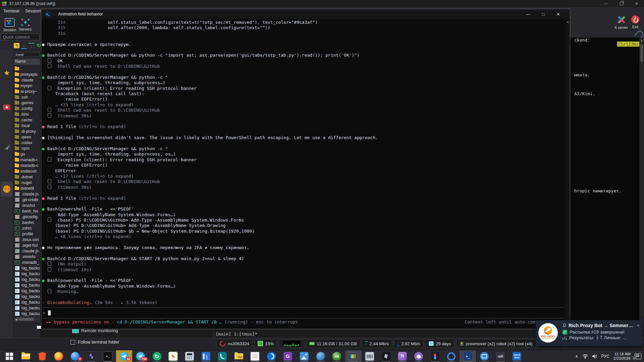 Image resolution: width=644 pixels, height=362 pixels. What do you see at coordinates (27, 80) in the screenshot?
I see `file-list-item: .claude` at bounding box center [27, 80].